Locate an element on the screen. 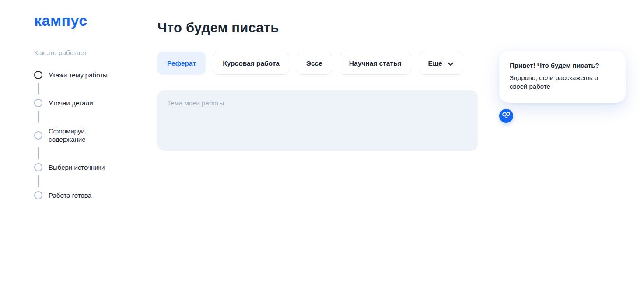  glasses-icon is located at coordinates (506, 116).